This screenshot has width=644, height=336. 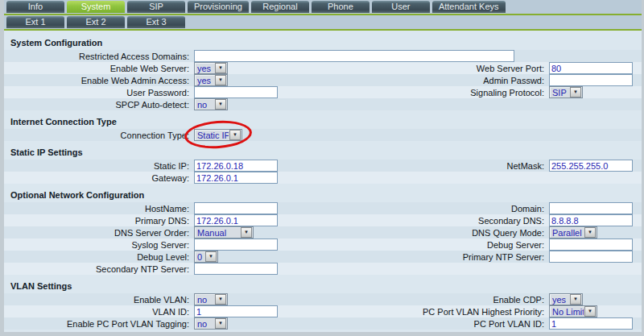 What do you see at coordinates (236, 166) in the screenshot?
I see `static-ip-input` at bounding box center [236, 166].